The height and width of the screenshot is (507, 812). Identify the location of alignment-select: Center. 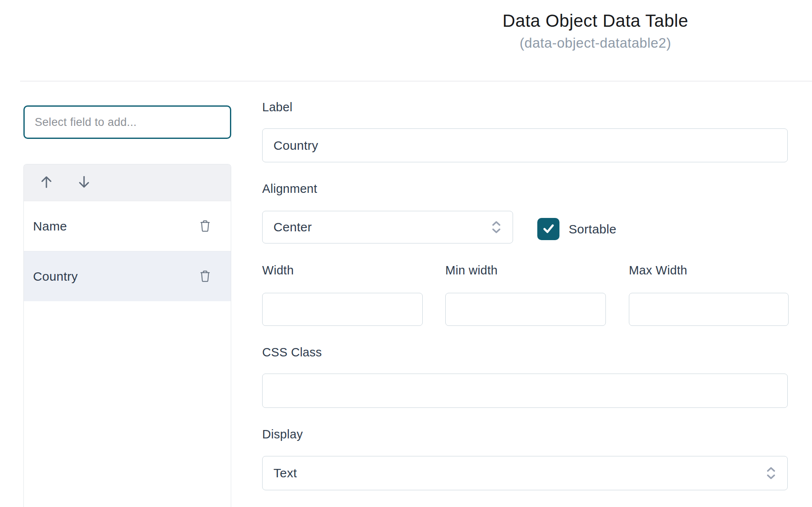
(388, 227).